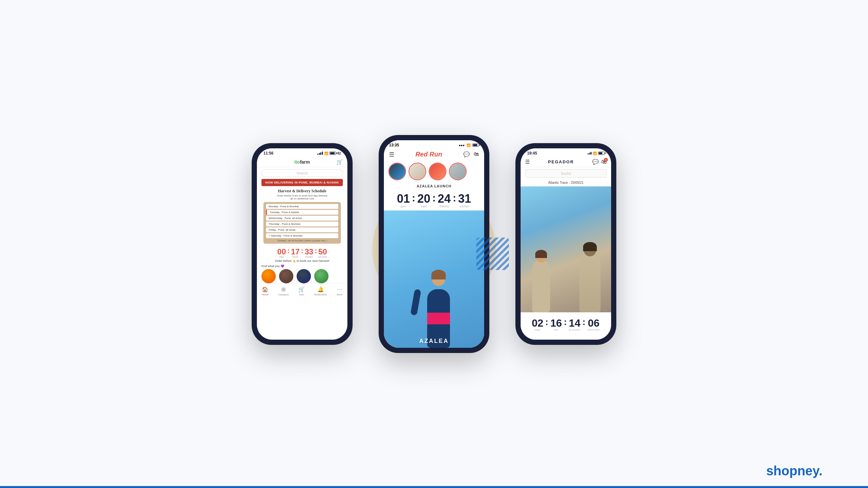 This screenshot has height=488, width=868. What do you see at coordinates (394, 145) in the screenshot?
I see `time-2: 13:35` at bounding box center [394, 145].